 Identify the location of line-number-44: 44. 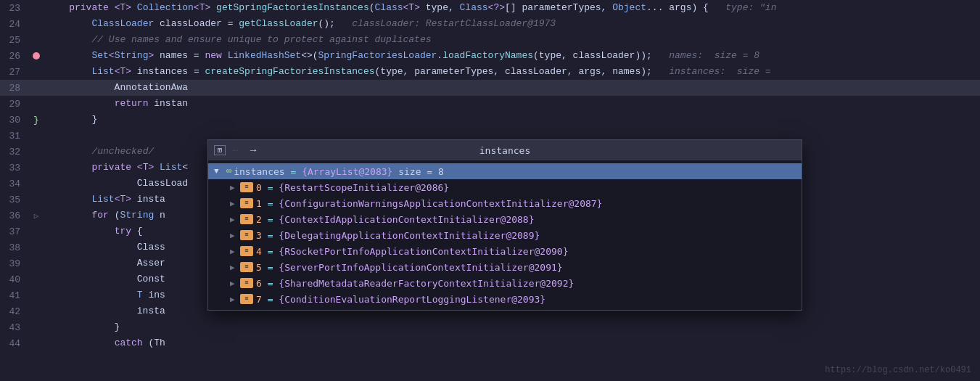
(15, 344).